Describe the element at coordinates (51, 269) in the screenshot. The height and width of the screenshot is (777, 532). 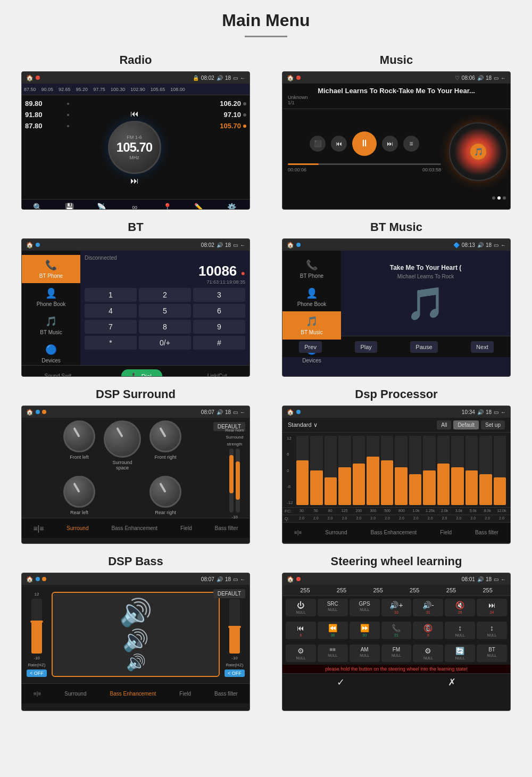
I see `sidebar-bt-phone: 📞 BT Phone` at that location.